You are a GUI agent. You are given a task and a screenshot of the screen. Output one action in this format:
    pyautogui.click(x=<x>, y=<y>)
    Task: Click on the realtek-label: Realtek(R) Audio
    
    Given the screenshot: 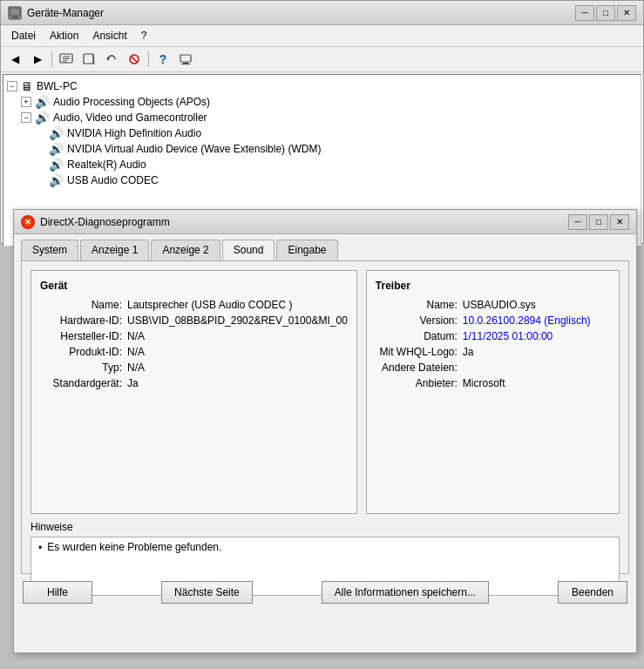 What is the action you would take?
    pyautogui.click(x=106, y=165)
    